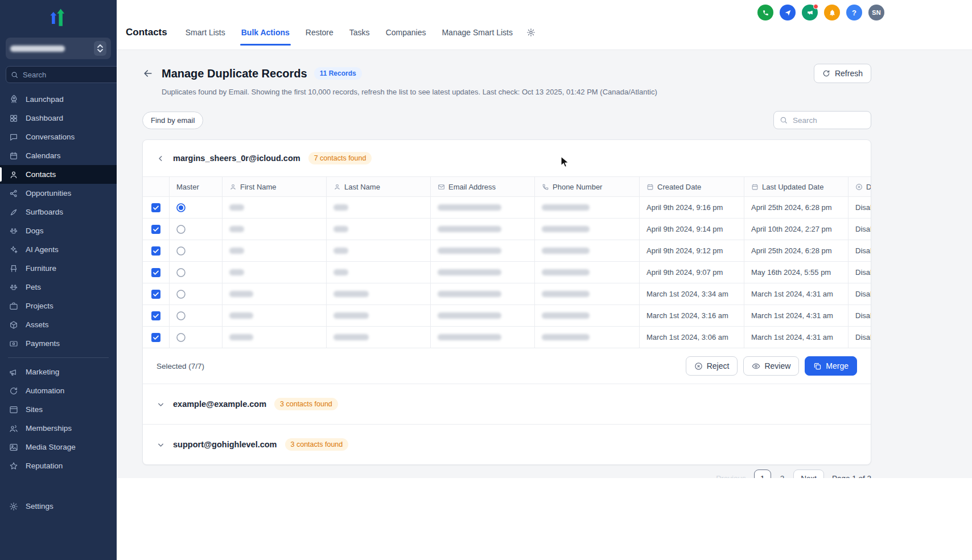 The height and width of the screenshot is (560, 972). Describe the element at coordinates (14, 429) in the screenshot. I see `users-icon` at that location.